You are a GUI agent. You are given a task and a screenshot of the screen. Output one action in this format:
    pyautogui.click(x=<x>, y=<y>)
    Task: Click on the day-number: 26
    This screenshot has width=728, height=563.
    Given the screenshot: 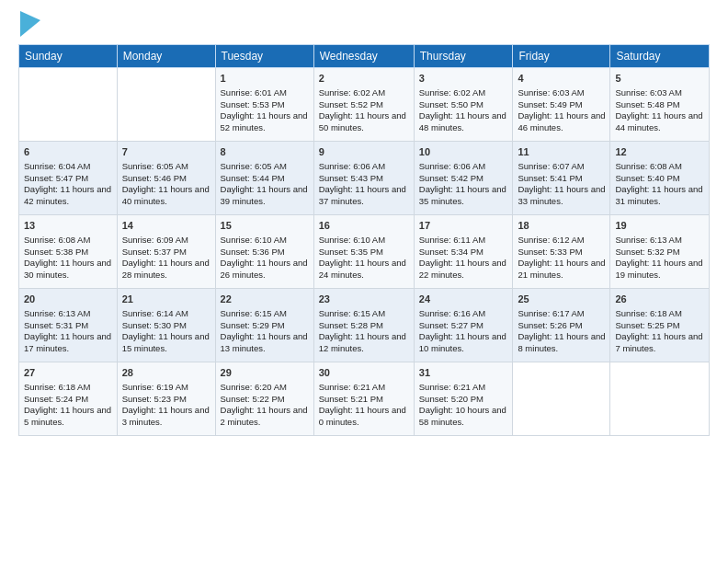 What is the action you would take?
    pyautogui.click(x=660, y=300)
    